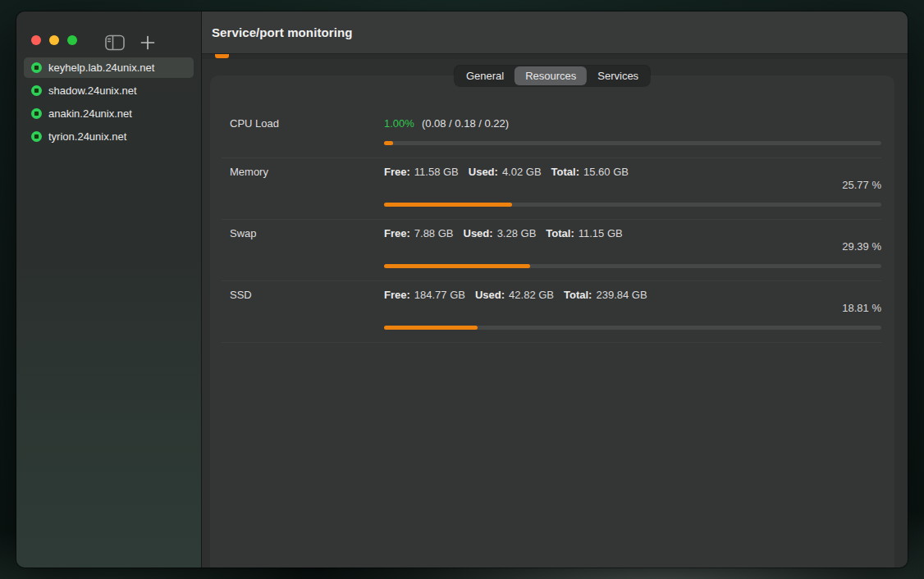  What do you see at coordinates (862, 308) in the screenshot?
I see `usage-percent-label: 18.81 %` at bounding box center [862, 308].